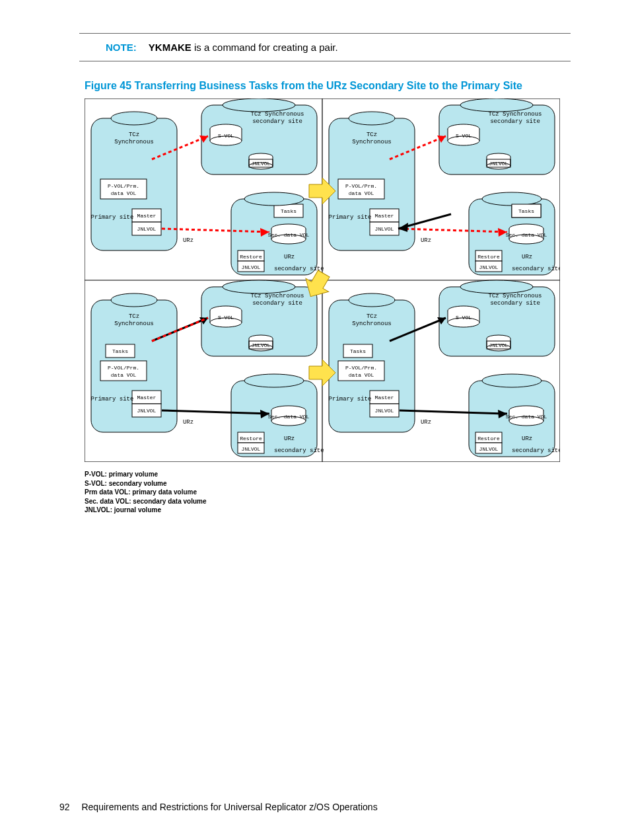 The width and height of the screenshot is (630, 840). I want to click on legend-line: S-VOL: secondary volume, so click(328, 484).